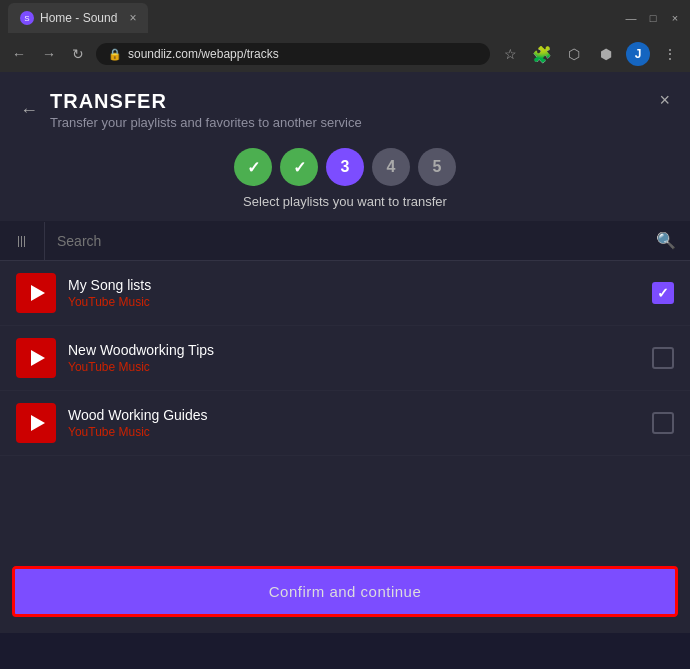 The height and width of the screenshot is (669, 690). What do you see at coordinates (345, 18) in the screenshot?
I see `title-bar: S Home - Sound × — □ ×` at bounding box center [345, 18].